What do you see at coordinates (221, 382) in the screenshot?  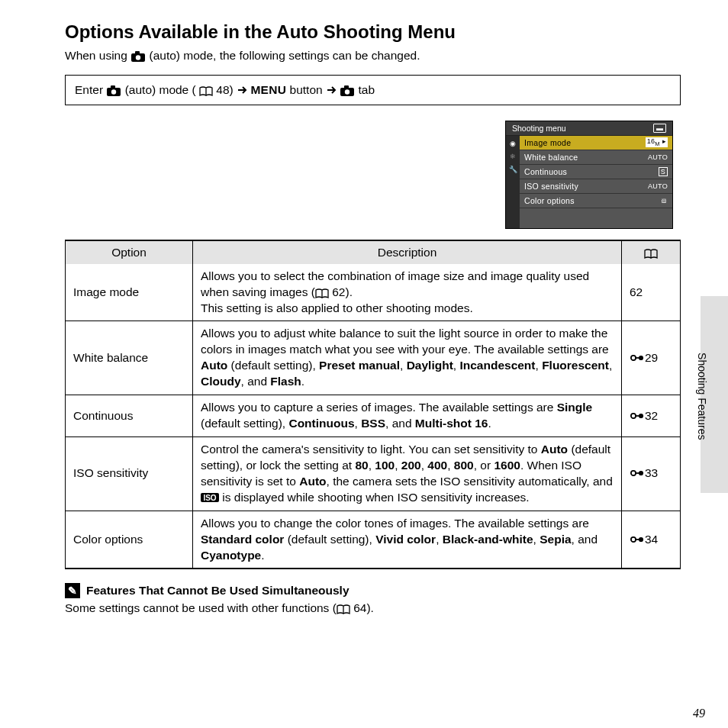 I see `desc-bold: Cloudy` at bounding box center [221, 382].